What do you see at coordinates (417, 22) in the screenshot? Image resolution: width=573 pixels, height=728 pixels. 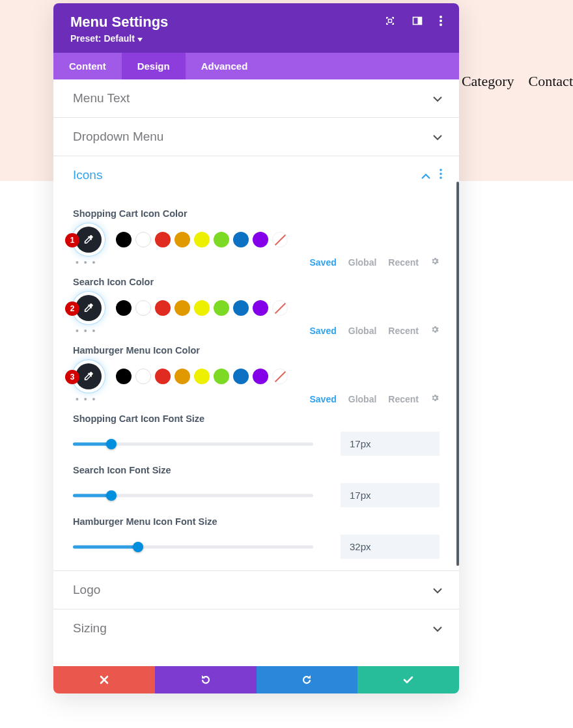 I see `sidebar-toggle-icon` at bounding box center [417, 22].